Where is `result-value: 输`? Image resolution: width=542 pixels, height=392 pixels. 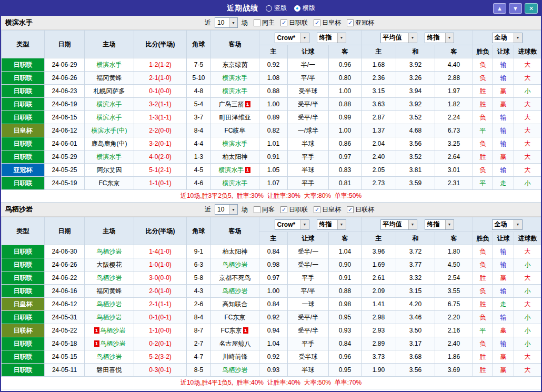 result-value: 输 is located at coordinates (504, 265).